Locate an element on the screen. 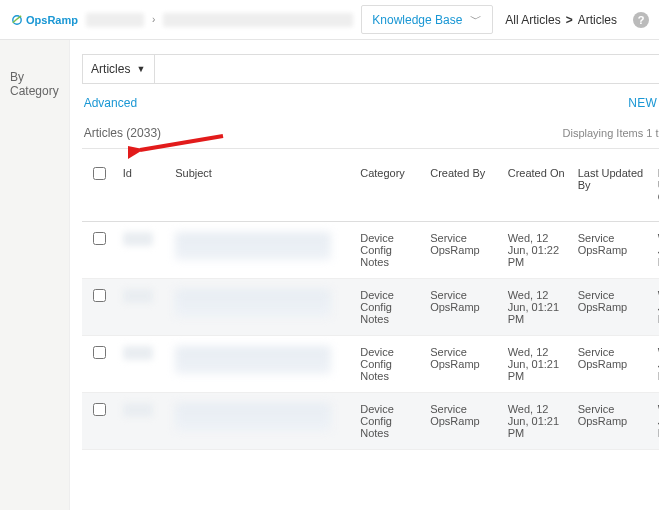 This screenshot has width=659, height=510. filter-bar: Articles ▼ is located at coordinates (370, 69).